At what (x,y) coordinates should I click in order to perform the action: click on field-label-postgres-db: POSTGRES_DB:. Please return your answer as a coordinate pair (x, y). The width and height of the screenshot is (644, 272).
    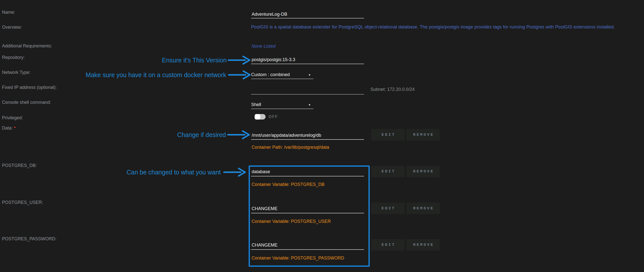
    Looking at the image, I should click on (20, 166).